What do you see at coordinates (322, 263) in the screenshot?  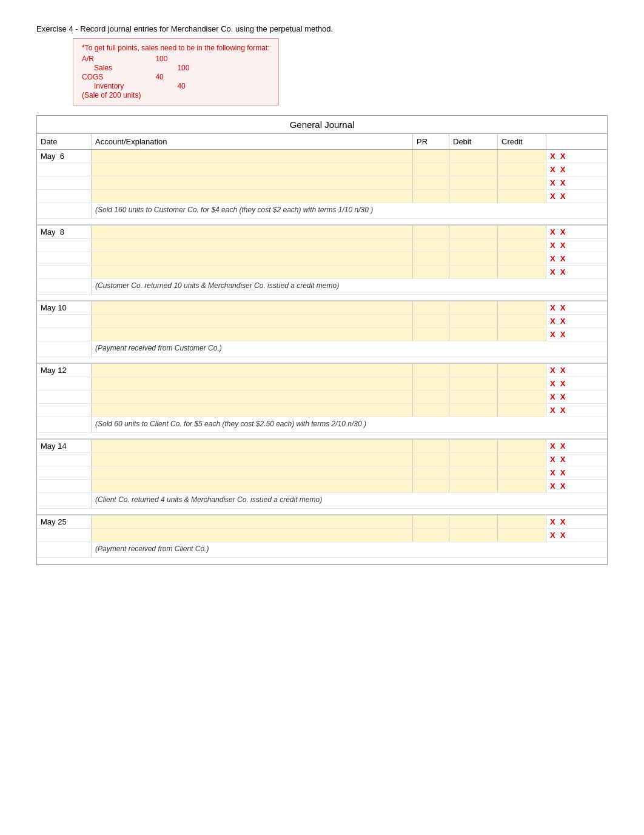 I see `section-may8: May 8 X X X X` at bounding box center [322, 263].